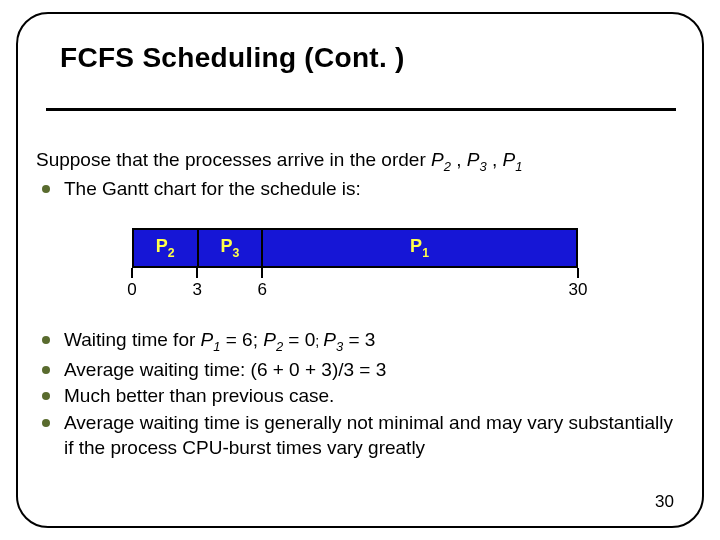 The height and width of the screenshot is (540, 720). What do you see at coordinates (578, 284) in the screenshot?
I see `gantt-tick: 30` at bounding box center [578, 284].